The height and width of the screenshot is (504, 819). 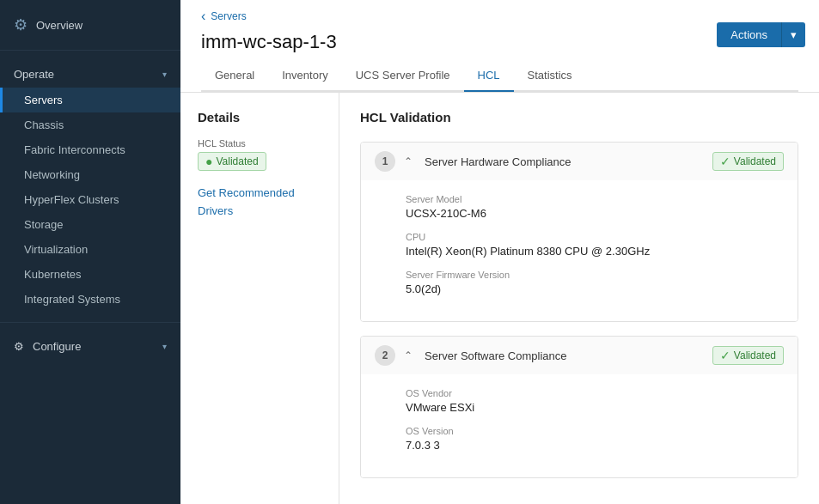 I want to click on sidebar-item-chassis: Chassis, so click(x=90, y=125).